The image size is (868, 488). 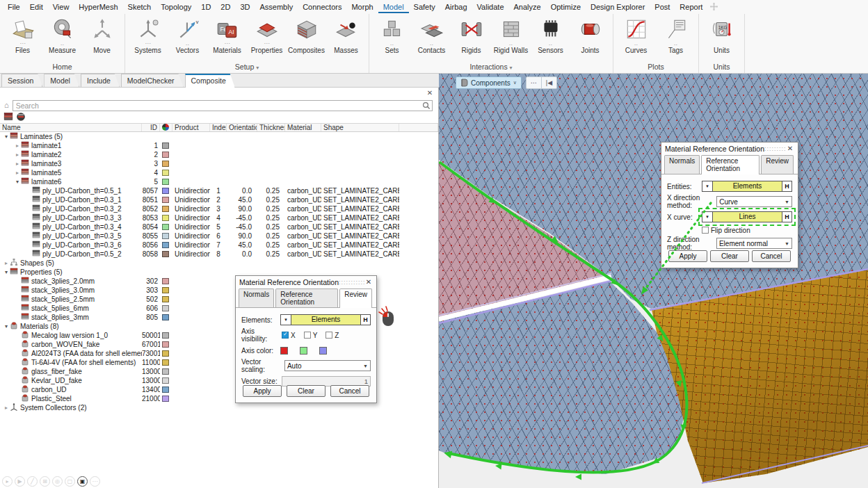 What do you see at coordinates (219, 164) in the screenshot?
I see `tree-row-laminate3: ▸laminate33` at bounding box center [219, 164].